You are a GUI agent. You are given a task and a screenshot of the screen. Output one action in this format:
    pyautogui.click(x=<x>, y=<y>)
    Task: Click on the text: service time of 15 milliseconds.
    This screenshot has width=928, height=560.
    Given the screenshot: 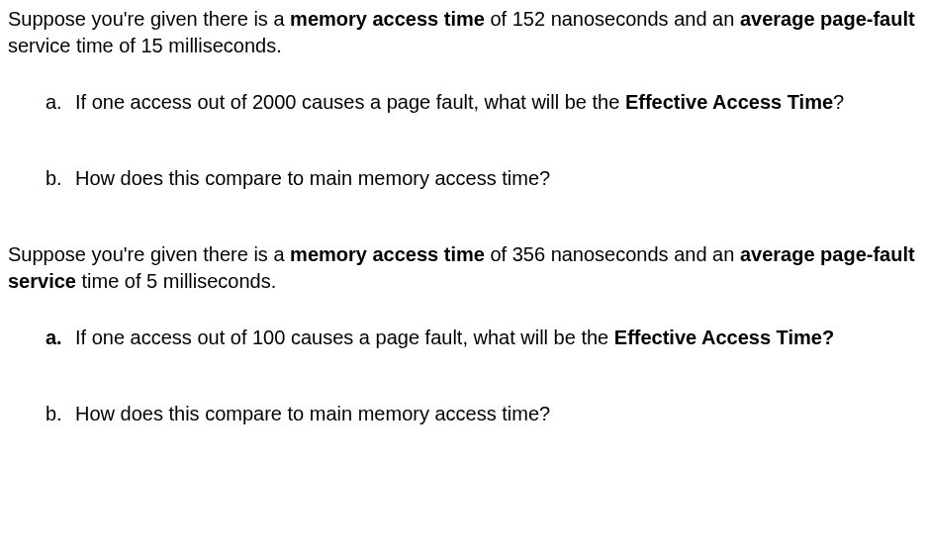 What is the action you would take?
    pyautogui.click(x=144, y=46)
    